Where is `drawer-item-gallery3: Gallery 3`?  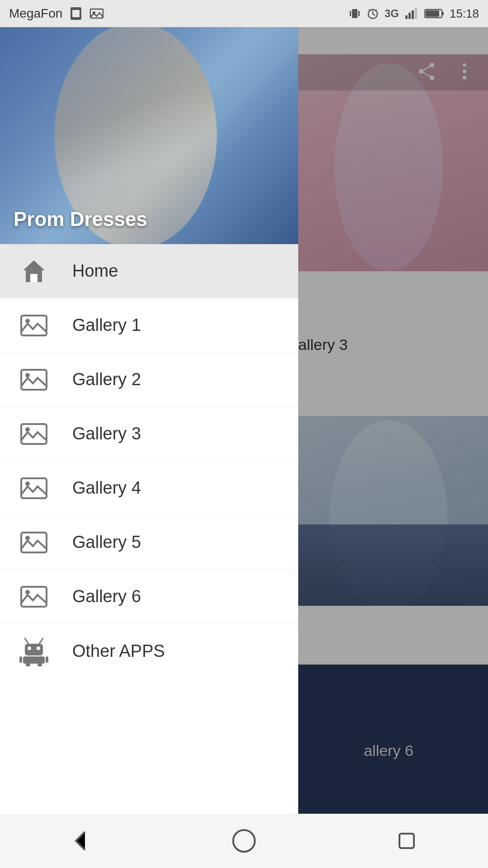
drawer-item-gallery3: Gallery 3 is located at coordinates (149, 434).